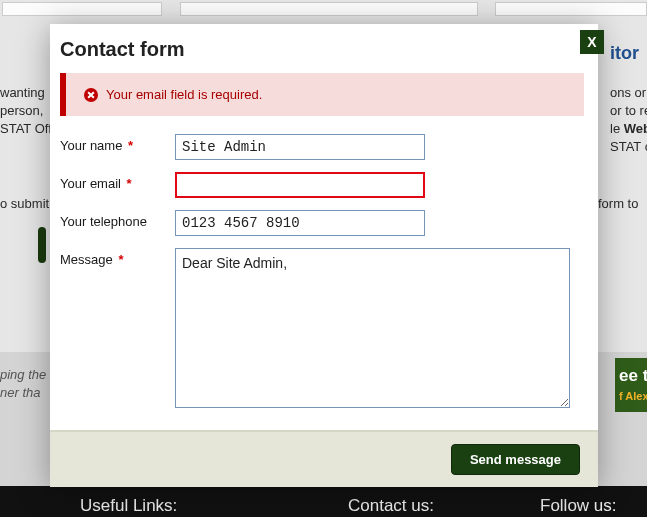  I want to click on email-input, so click(300, 185).